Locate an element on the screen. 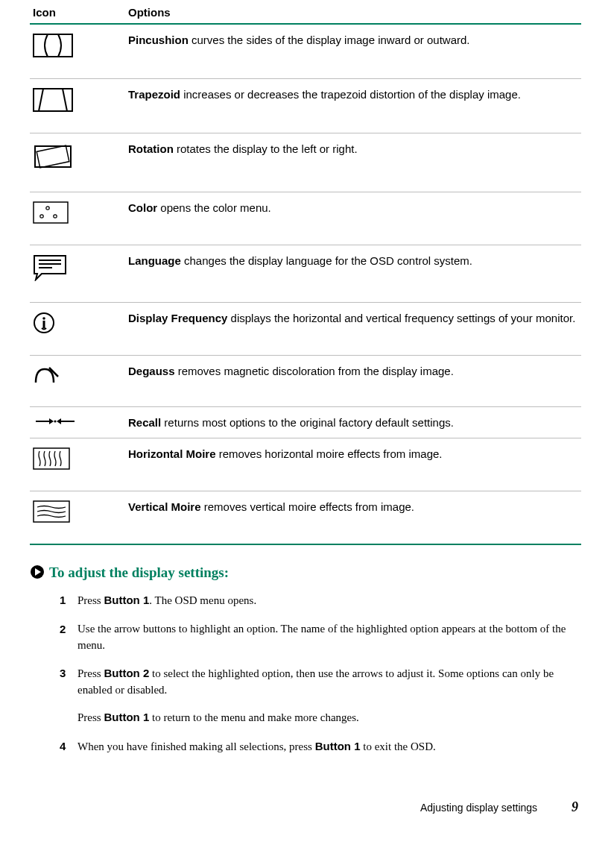 Image resolution: width=611 pixels, height=868 pixels. footer-text: Adjusting display settings is located at coordinates (478, 808).